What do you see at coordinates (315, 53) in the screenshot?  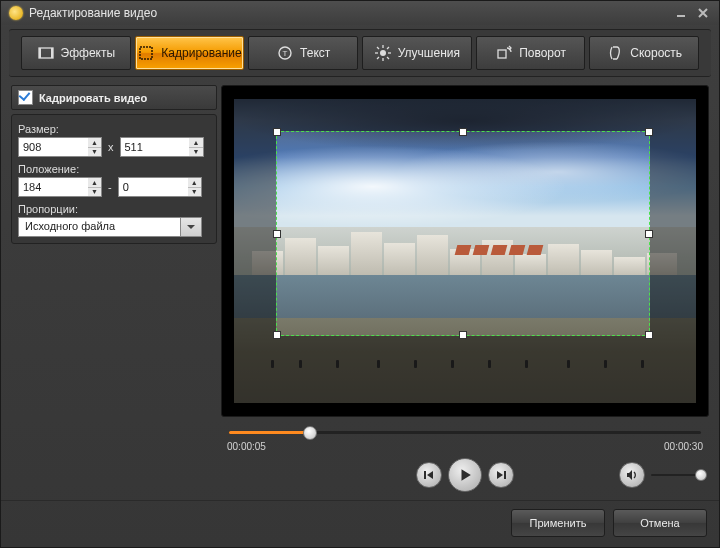 I see `tab-label: Текст` at bounding box center [315, 53].